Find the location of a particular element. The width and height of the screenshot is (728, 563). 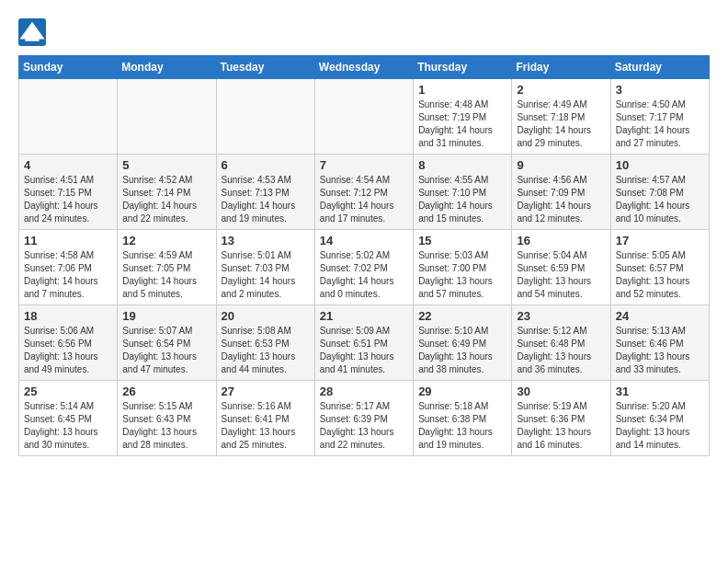

calendar-cell: 4Sunrise: 4:51 AM Sunset: 7:15 PM Daylig… is located at coordinates (68, 192).